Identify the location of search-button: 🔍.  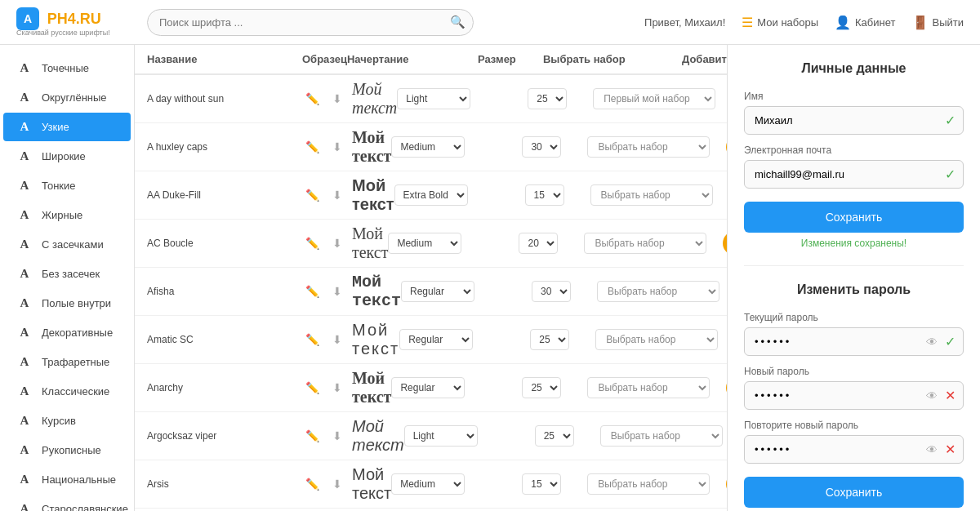
(457, 22).